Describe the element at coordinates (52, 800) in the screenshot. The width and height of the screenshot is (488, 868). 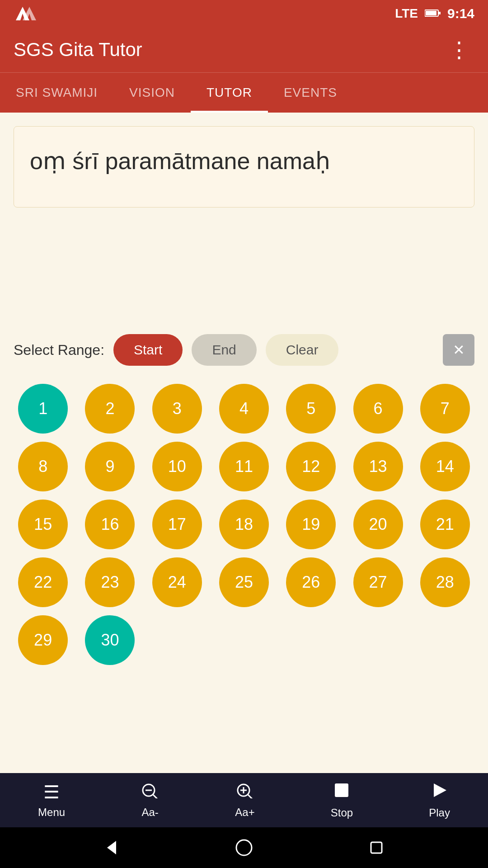
I see `menu-nav-button: ☰ Menu` at that location.